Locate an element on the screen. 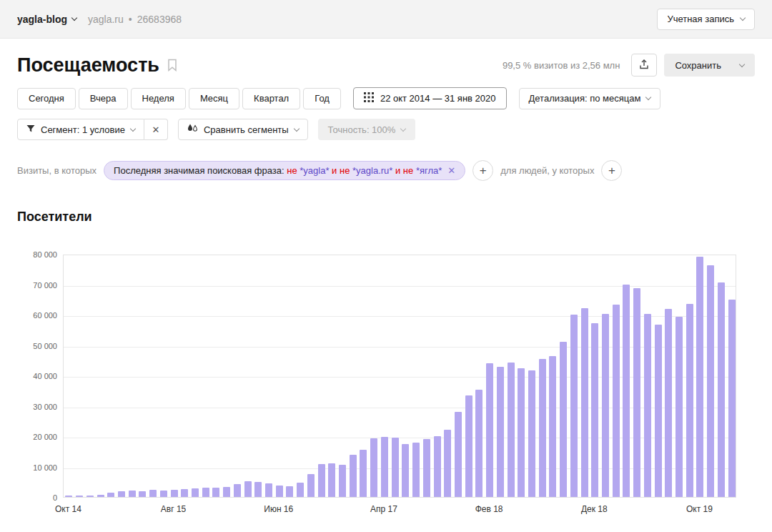  segment-clear-button: ✕ is located at coordinates (156, 129).